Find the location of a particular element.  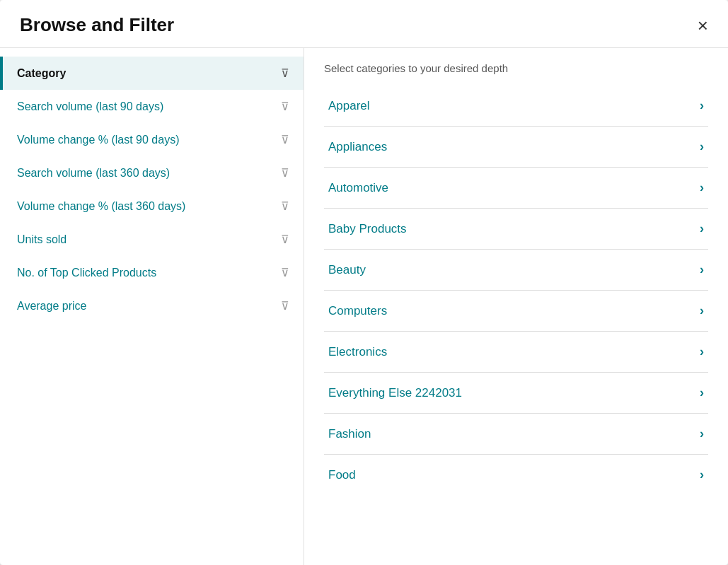

category-label-baby-products: Baby Products is located at coordinates (368, 229).